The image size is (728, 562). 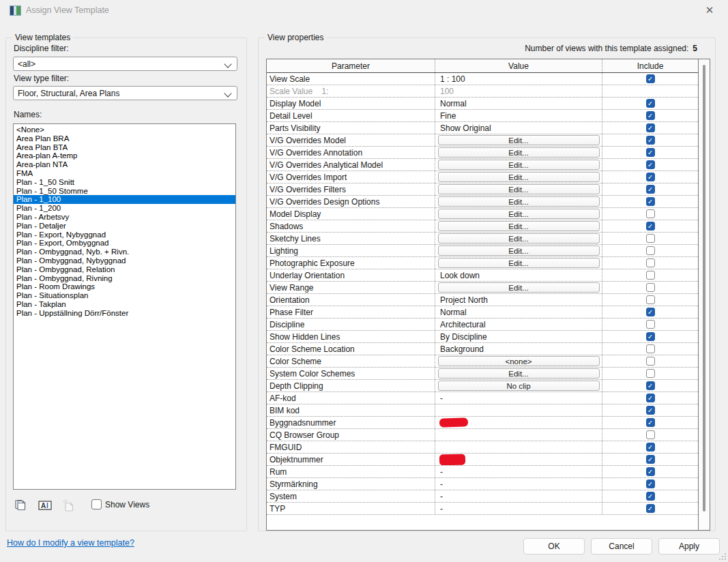 What do you see at coordinates (622, 546) in the screenshot?
I see `cancel-button: Cancel` at bounding box center [622, 546].